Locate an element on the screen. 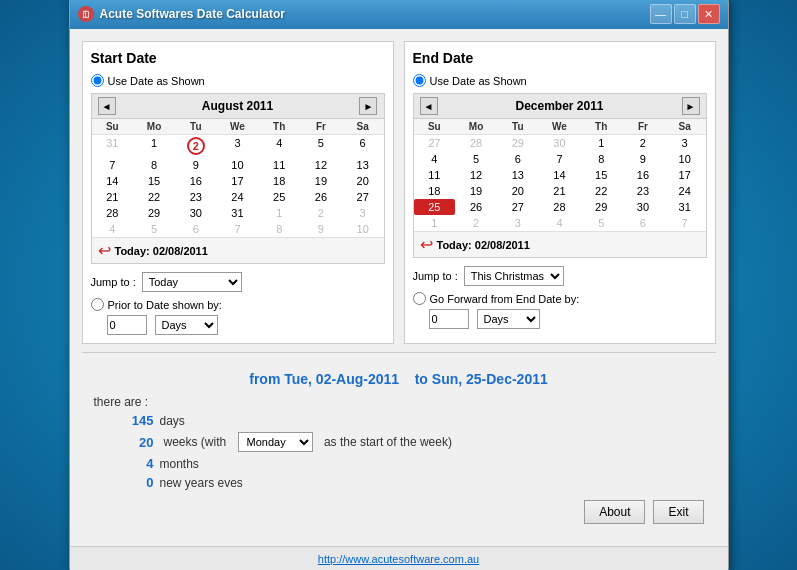 Image resolution: width=797 pixels, height=570 pixels. start-prev-month: ◄ is located at coordinates (107, 106).